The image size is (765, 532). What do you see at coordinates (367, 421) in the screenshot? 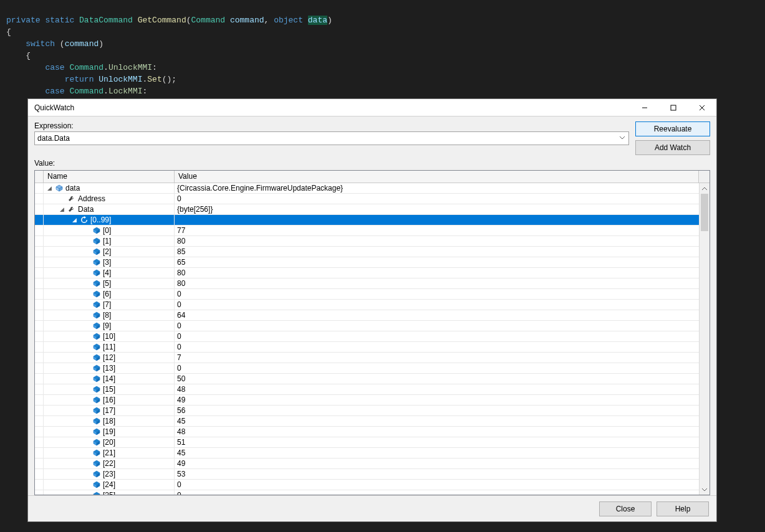
I see `tree-row: [18] 45` at bounding box center [367, 421].